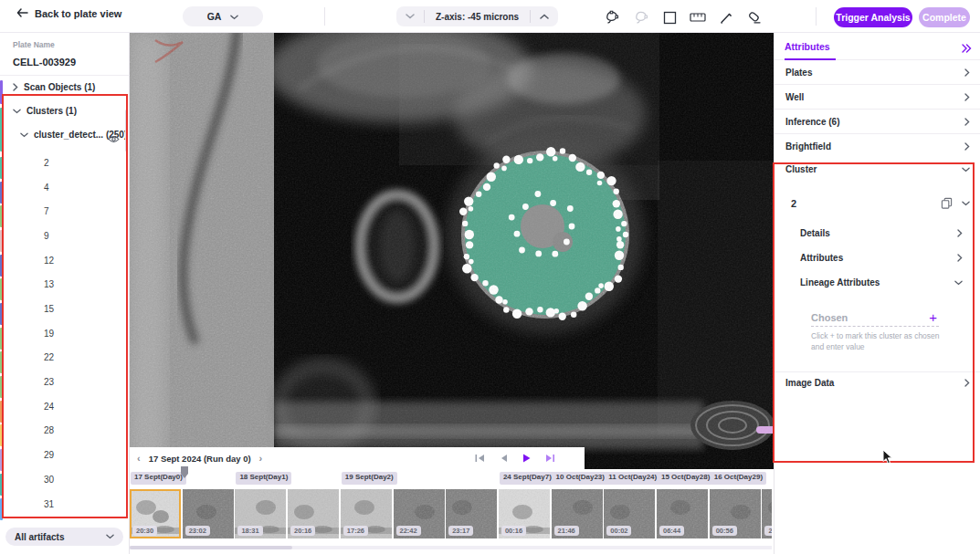 This screenshot has height=554, width=980. Describe the element at coordinates (807, 47) in the screenshot. I see `tab-attributes: Attributes` at that location.